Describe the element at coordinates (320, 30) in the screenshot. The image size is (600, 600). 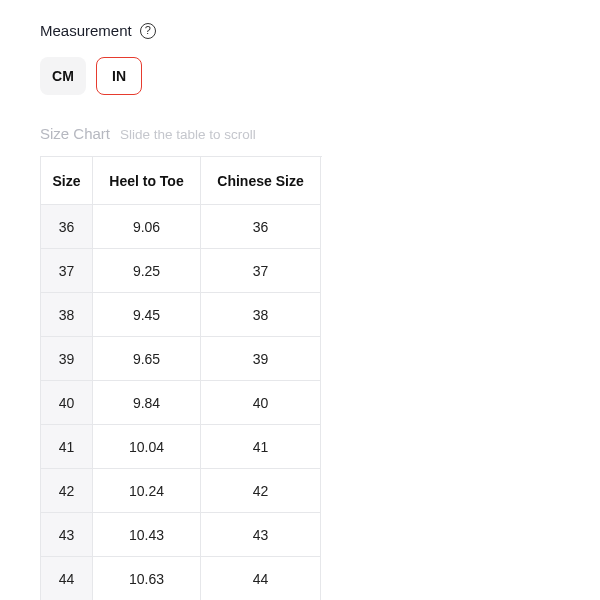
I see `measurement-label-row: Measurement ?` at that location.